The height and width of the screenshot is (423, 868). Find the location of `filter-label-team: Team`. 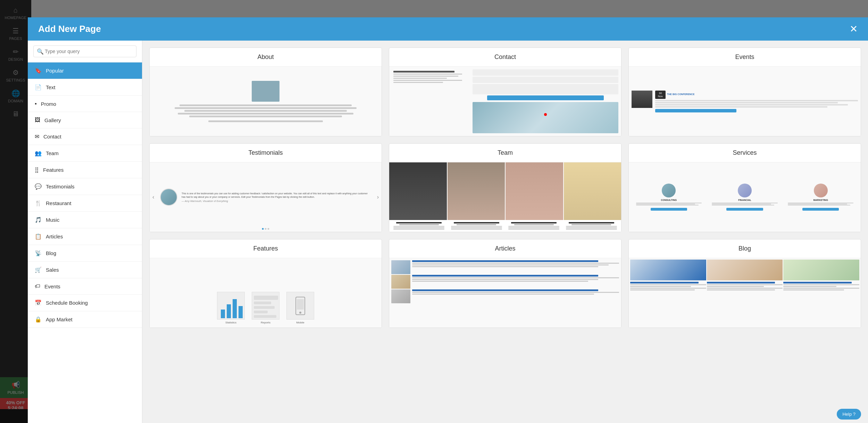

filter-label-team: Team is located at coordinates (52, 153).